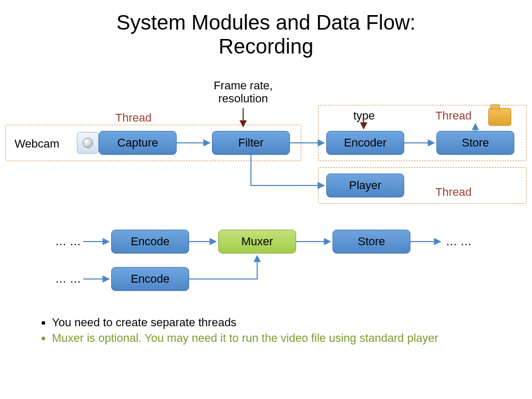  I want to click on encode-box-1: Encode, so click(150, 242).